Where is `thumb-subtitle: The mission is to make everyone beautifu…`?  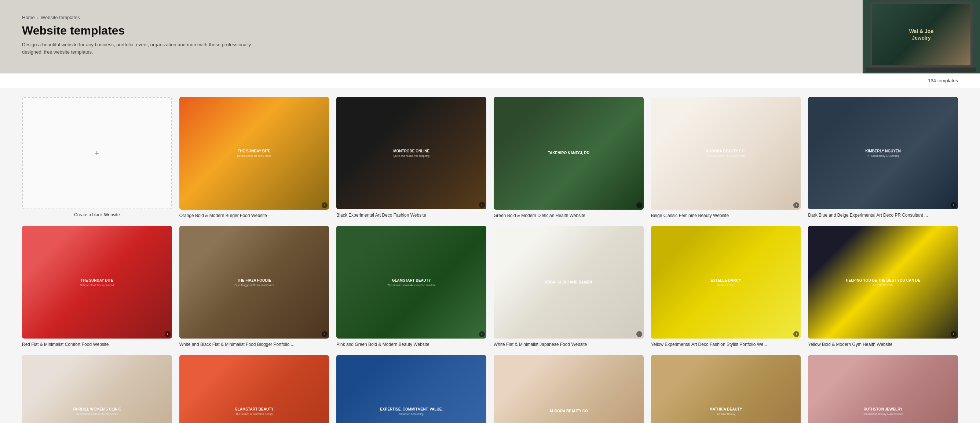 thumb-subtitle: The mission is to make everyone beautifu… is located at coordinates (411, 285).